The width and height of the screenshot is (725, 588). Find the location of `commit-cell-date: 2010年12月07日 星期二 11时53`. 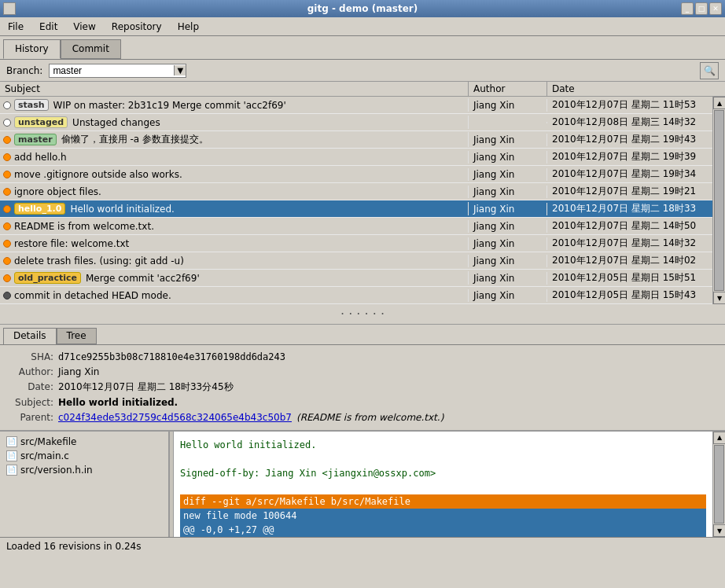

commit-cell-date: 2010年12月07日 星期二 11时53 is located at coordinates (630, 105).